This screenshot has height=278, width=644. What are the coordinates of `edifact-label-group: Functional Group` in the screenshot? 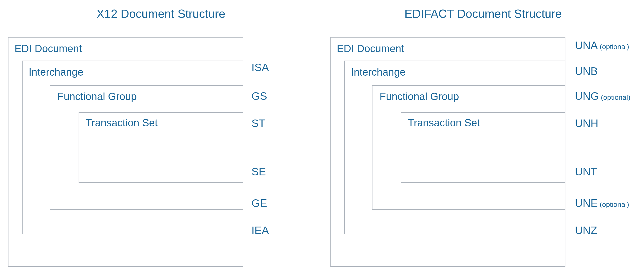 It's located at (419, 96).